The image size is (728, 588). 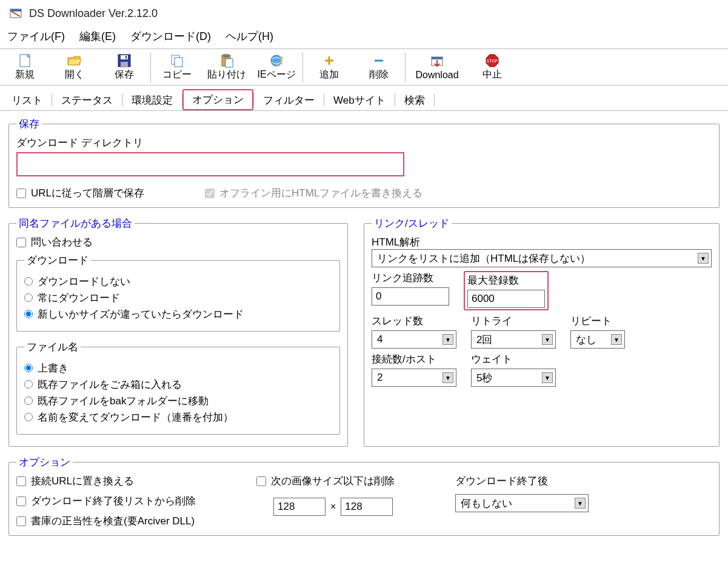 What do you see at coordinates (28, 401) in the screenshot?
I see `radio-bak-input` at bounding box center [28, 401].